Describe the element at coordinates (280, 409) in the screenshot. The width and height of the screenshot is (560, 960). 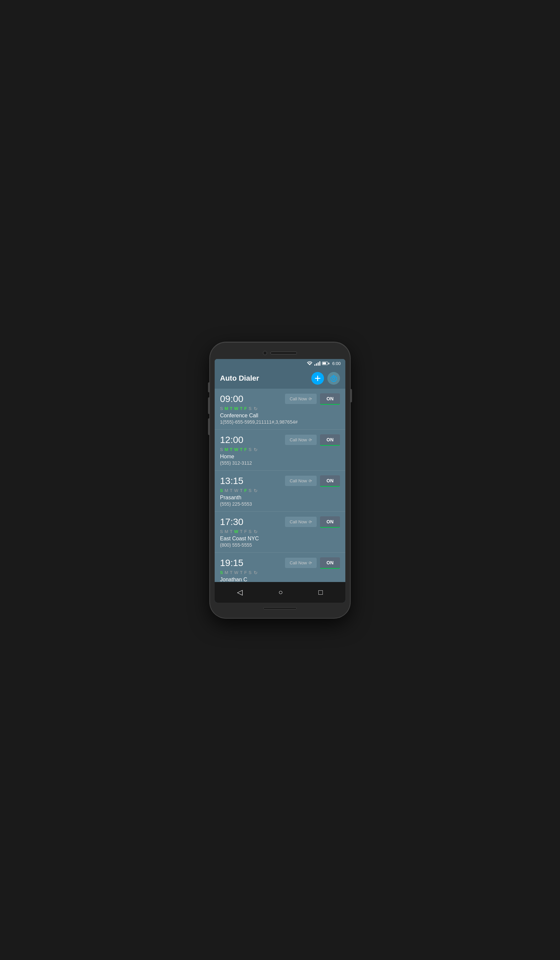
I see `schedule-item: 09:00Call NowONSMTWTFS↻Conference Call1(…` at that location.